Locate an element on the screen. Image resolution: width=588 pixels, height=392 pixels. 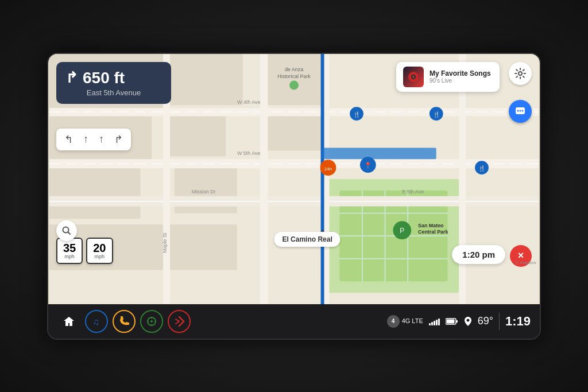
search-icon is located at coordinates (67, 231).